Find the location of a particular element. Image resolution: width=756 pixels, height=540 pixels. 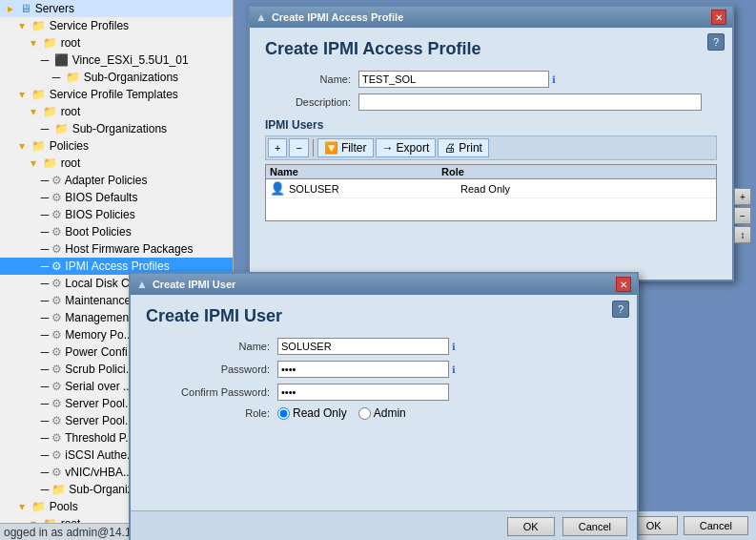

description-input is located at coordinates (530, 102).